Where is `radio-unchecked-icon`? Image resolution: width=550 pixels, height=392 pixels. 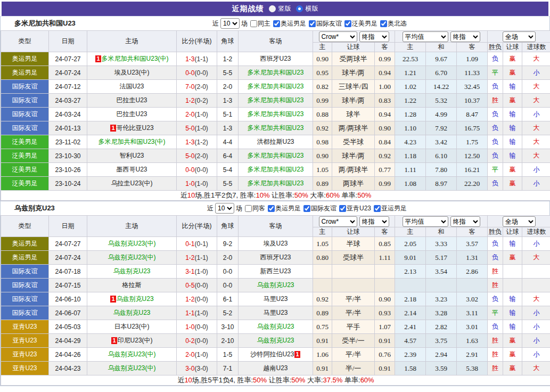
radio-unchecked-icon is located at coordinates (273, 9).